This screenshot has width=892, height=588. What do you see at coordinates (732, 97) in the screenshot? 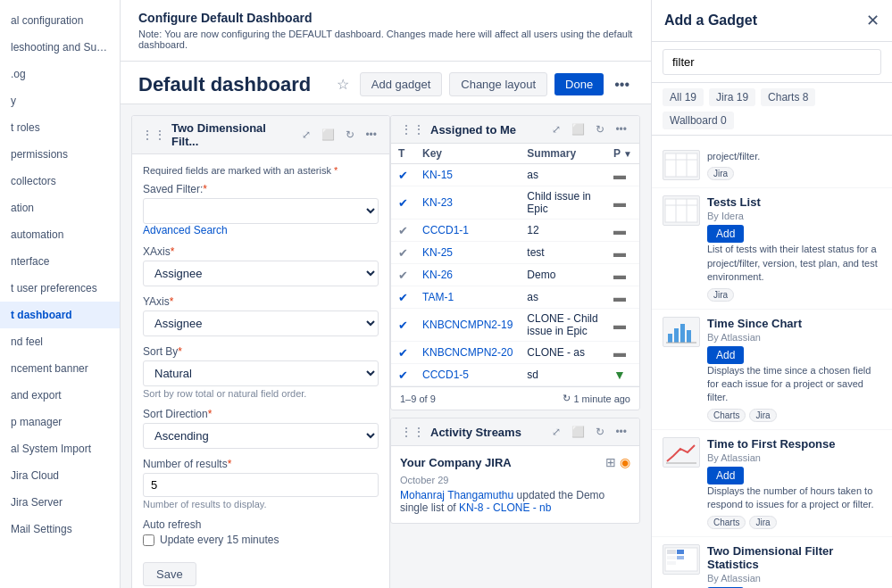
I see `tab-jira: Jira 19` at bounding box center [732, 97].